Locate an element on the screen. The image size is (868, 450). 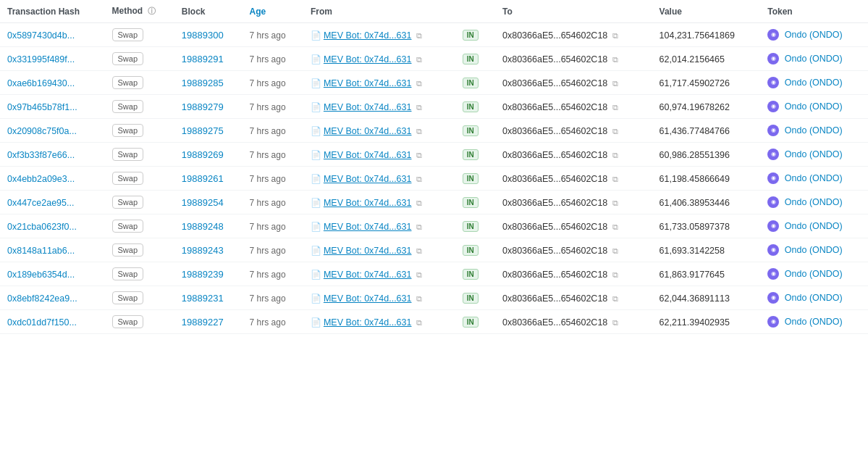
tx-hash-link: 0x4ebb2a09e3... is located at coordinates (41, 179).